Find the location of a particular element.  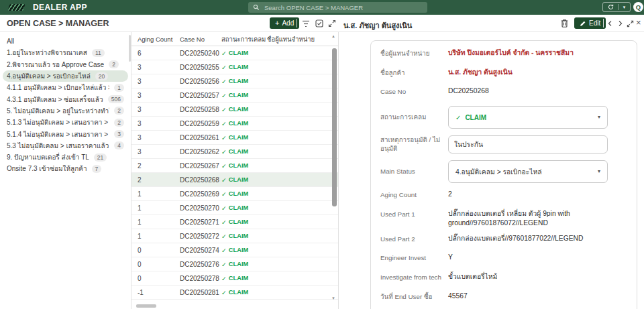

aging-count-cell: 0 is located at coordinates (158, 264).